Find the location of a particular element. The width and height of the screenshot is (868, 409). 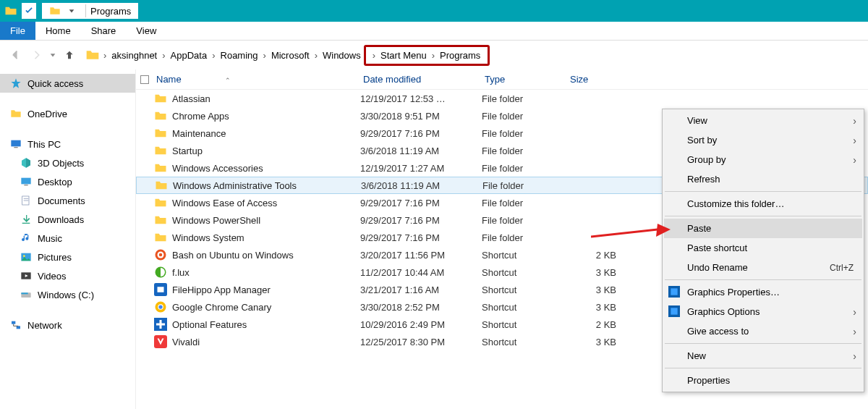

titlebar: Programs is located at coordinates (434, 11).